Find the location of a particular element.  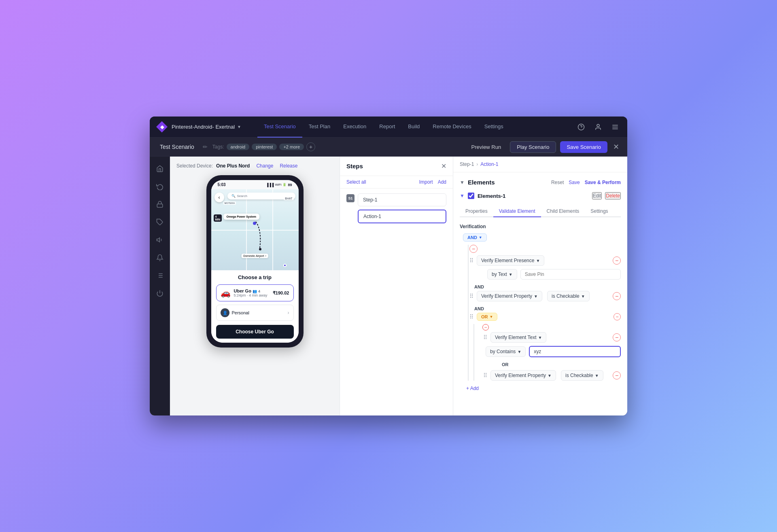

verify-row-2: ⠿ Verify Element Property ▼ is Checkable… is located at coordinates (544, 296).